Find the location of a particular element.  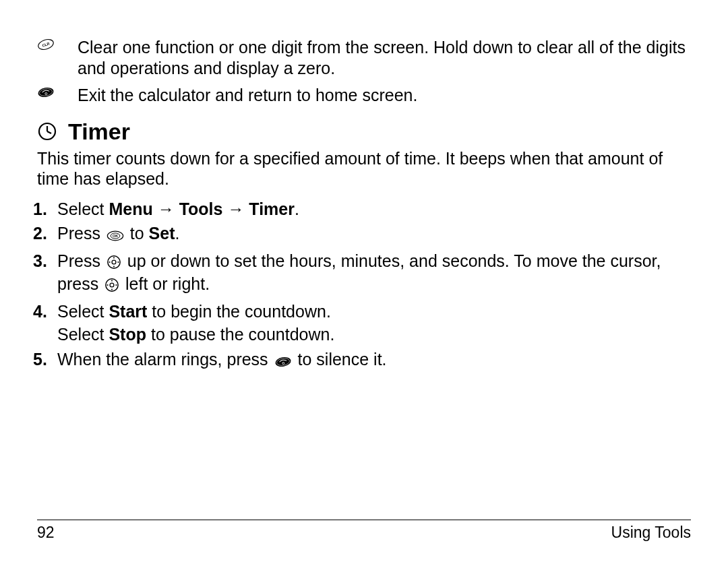

step-item: Select Menu → Tools → Timer. is located at coordinates (372, 209).